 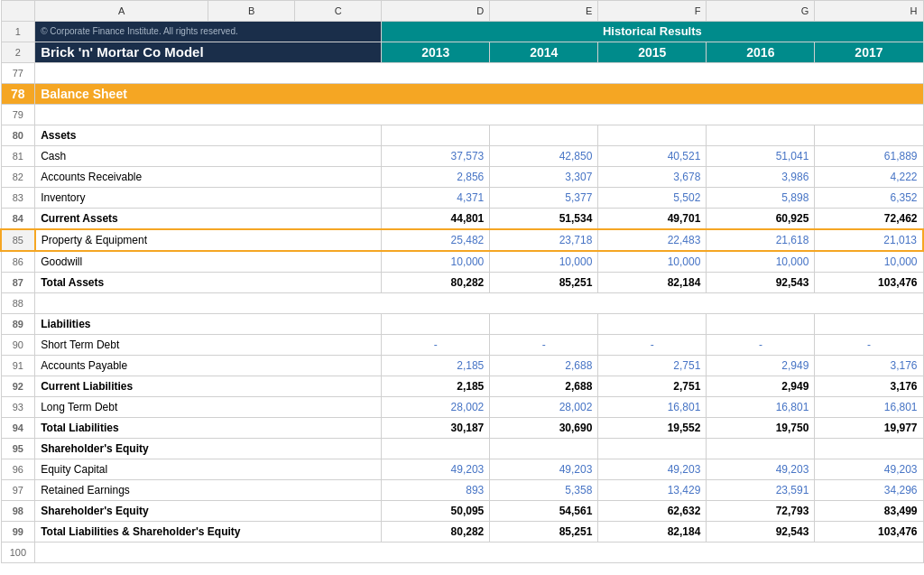 I want to click on row-num-93: 93, so click(x=18, y=408).